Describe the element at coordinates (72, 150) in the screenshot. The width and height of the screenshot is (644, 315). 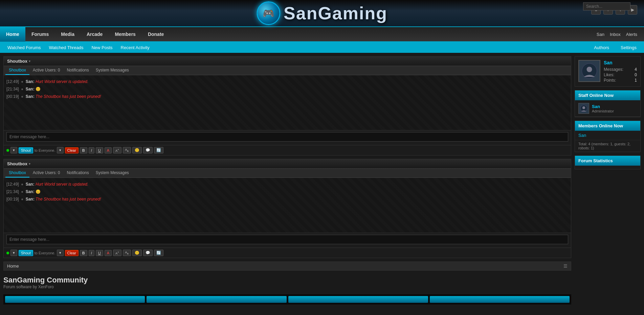
I see `clear-button-1: Clear` at that location.